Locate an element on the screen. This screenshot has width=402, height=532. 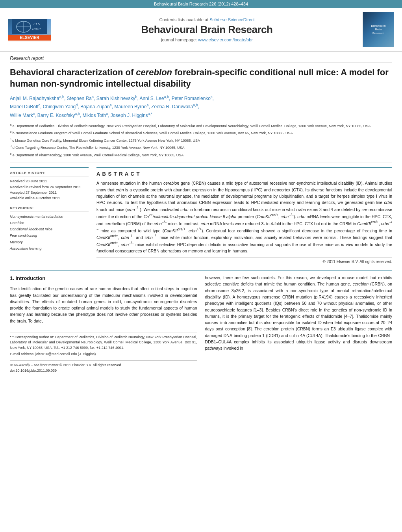
sciverse-text: Contents lists available at SciVerse Sci… is located at coordinates (207, 20).